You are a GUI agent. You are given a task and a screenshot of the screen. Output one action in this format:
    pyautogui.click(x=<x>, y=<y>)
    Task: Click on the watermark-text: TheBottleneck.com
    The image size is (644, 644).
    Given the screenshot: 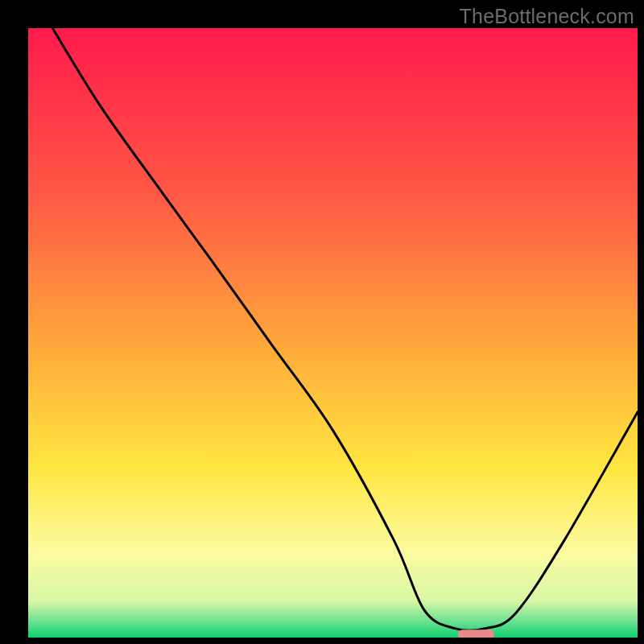 What is the action you would take?
    pyautogui.click(x=547, y=16)
    